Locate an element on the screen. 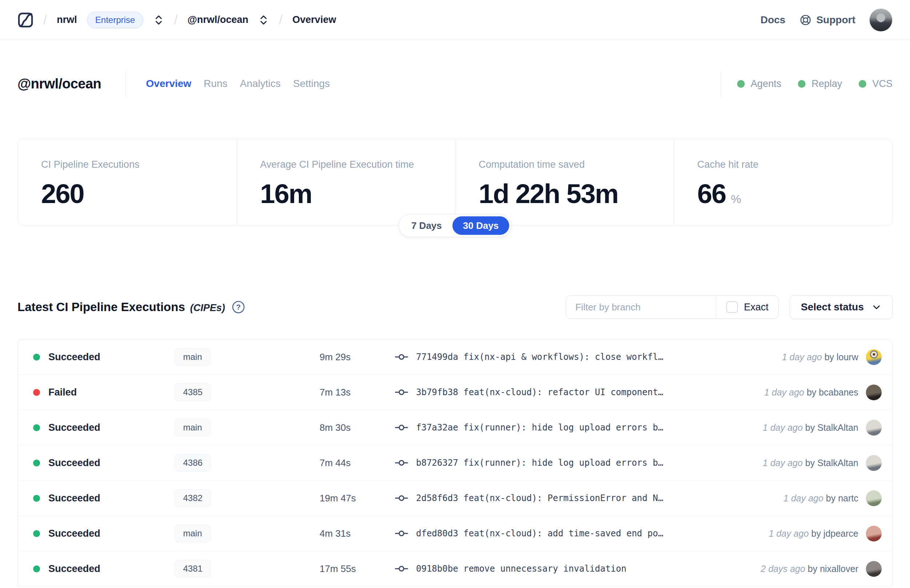 Image resolution: width=910 pixels, height=588 pixels. range-option-7-days: 7 Days is located at coordinates (427, 226).